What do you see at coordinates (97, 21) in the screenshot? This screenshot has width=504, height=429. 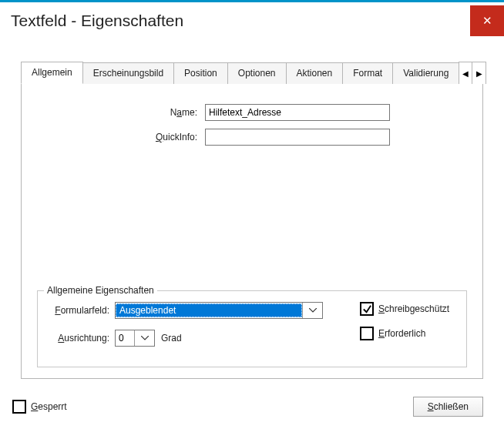 I see `dialog-title: Textfeld - Eigenschaften` at bounding box center [97, 21].